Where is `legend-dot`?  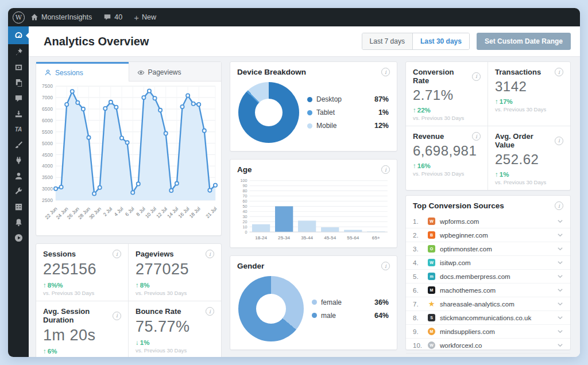 legend-dot is located at coordinates (310, 100).